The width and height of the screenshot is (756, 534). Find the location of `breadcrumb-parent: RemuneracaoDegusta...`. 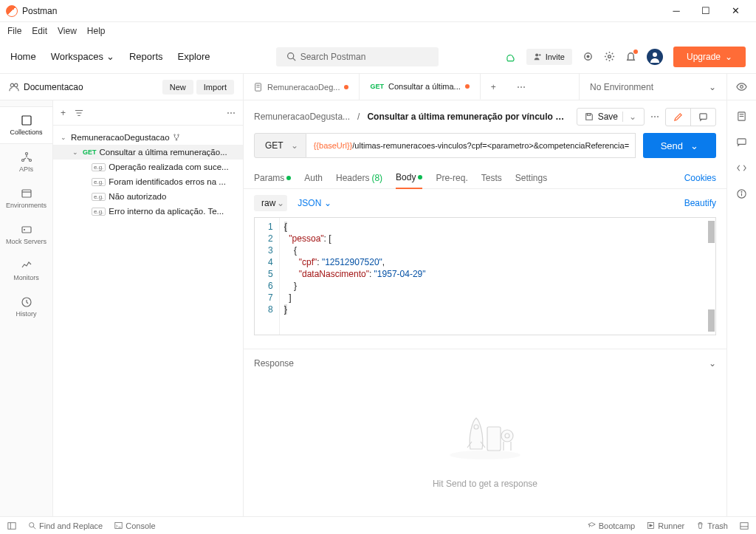

breadcrumb-parent: RemuneracaoDegusta... is located at coordinates (302, 117).